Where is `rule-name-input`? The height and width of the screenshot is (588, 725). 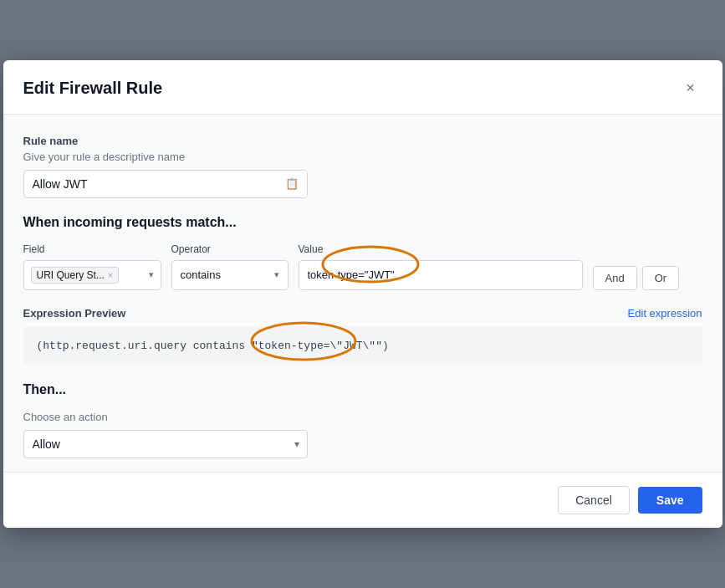
rule-name-input is located at coordinates (159, 184).